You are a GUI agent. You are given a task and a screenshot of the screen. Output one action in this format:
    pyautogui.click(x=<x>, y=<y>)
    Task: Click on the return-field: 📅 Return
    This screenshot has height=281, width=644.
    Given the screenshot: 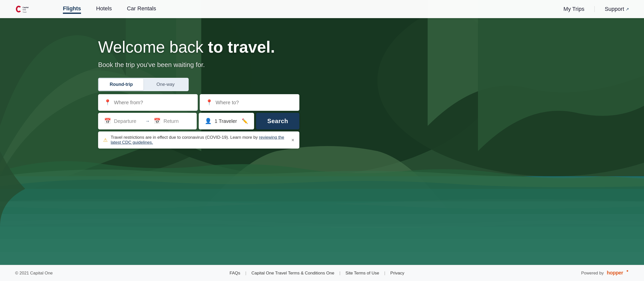 What is the action you would take?
    pyautogui.click(x=172, y=121)
    